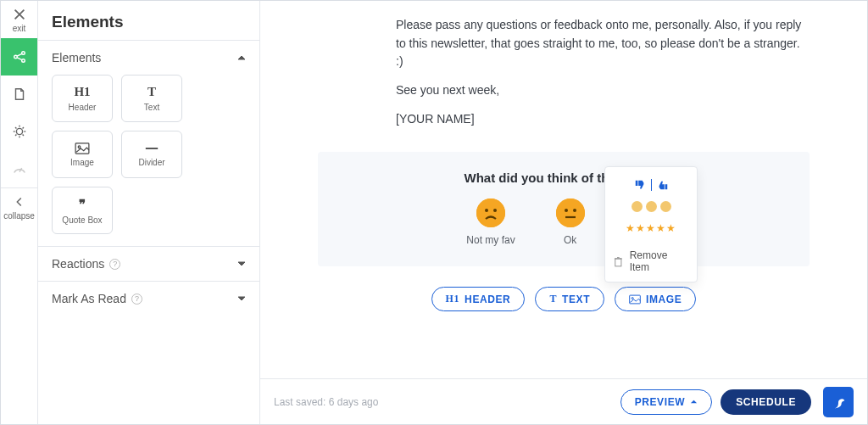  Describe the element at coordinates (78, 264) in the screenshot. I see `section-reactions-label: Reactions` at that location.